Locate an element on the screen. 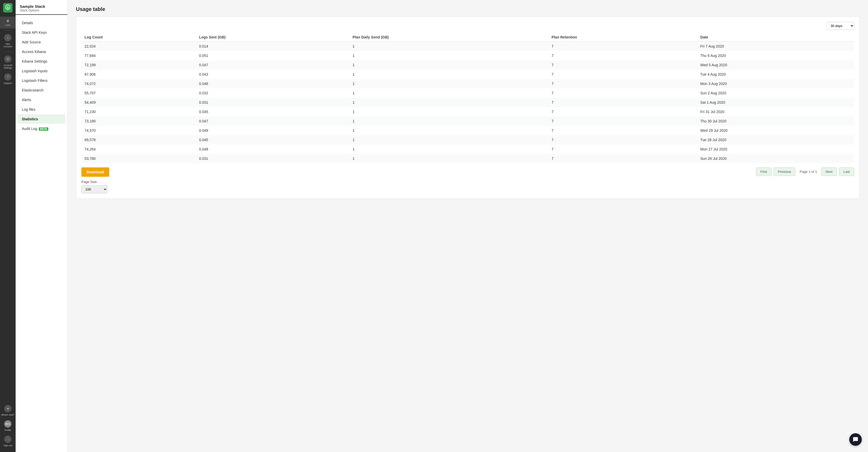 The image size is (868, 452). sidebar-item-stack-api-keys: Stack API Keys is located at coordinates (41, 32).